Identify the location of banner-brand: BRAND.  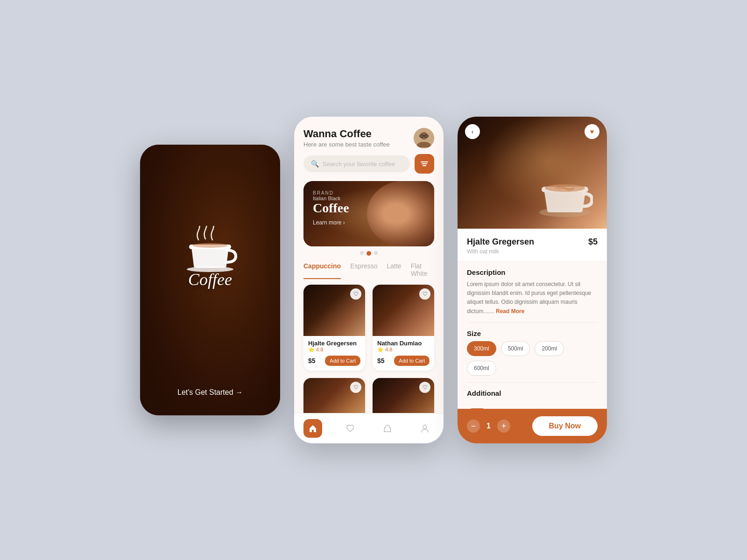
(331, 193).